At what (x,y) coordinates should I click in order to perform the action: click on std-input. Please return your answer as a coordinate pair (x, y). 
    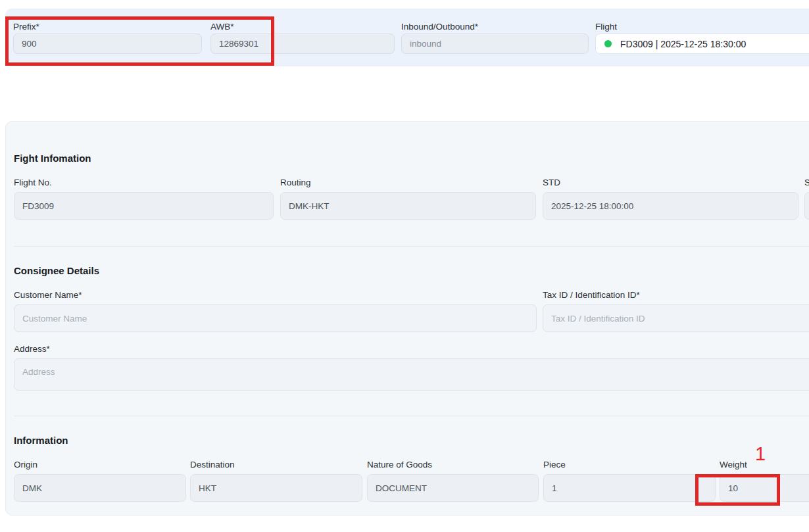
    Looking at the image, I should click on (671, 206).